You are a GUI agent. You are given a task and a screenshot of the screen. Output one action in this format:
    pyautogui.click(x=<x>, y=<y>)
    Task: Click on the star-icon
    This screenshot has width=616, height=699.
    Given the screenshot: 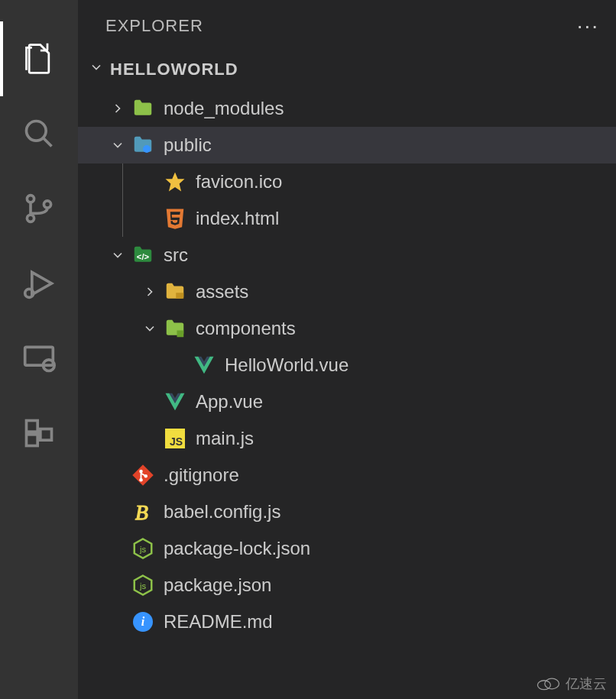 What is the action you would take?
    pyautogui.click(x=175, y=182)
    